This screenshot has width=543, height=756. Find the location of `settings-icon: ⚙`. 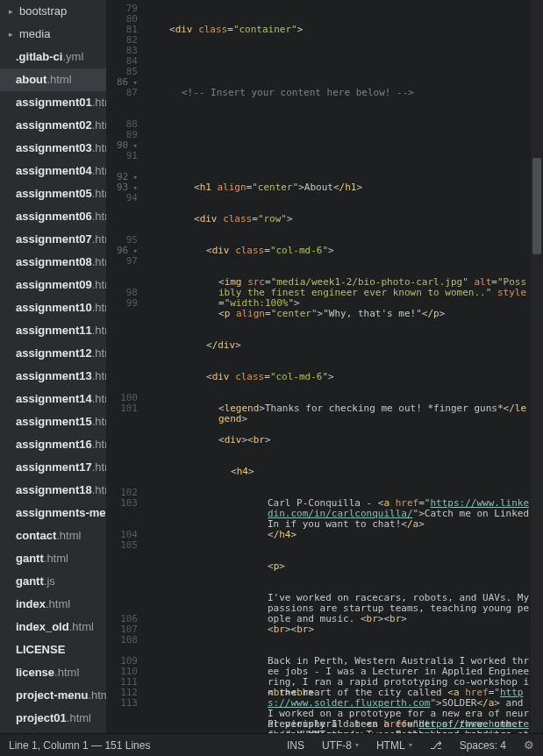

settings-icon: ⚙ is located at coordinates (529, 745).